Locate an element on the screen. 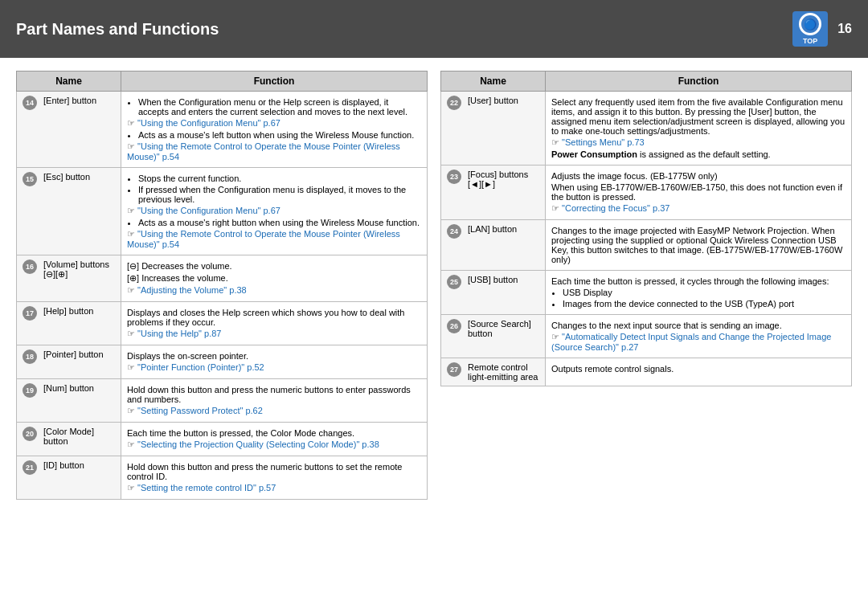 This screenshot has width=868, height=613. page-title: Part Names and Functions is located at coordinates (117, 29).